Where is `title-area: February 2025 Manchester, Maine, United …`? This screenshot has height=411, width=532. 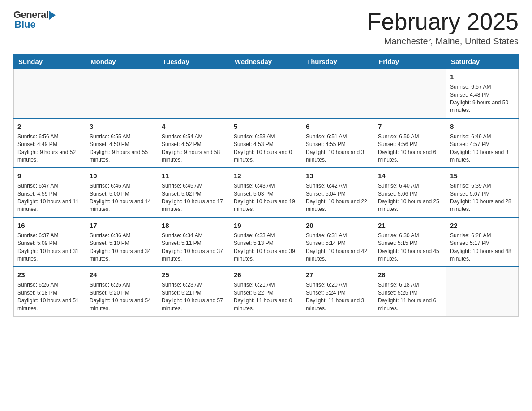 title-area: February 2025 Manchester, Maine, United … is located at coordinates (443, 28).